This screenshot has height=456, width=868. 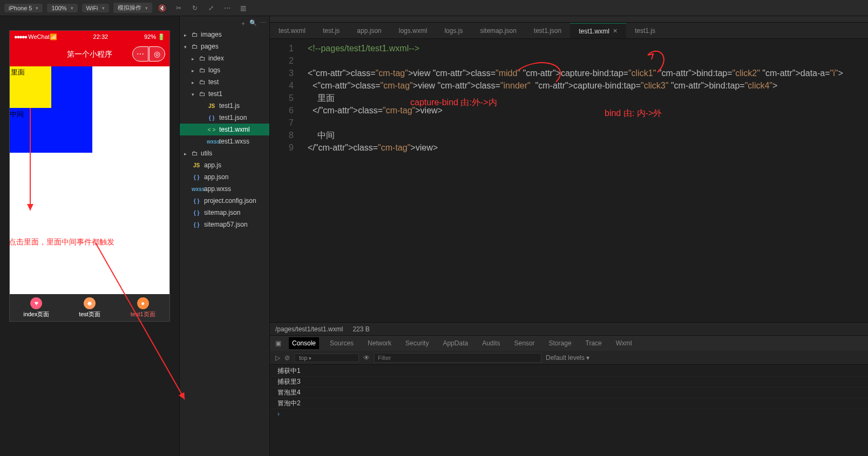 What do you see at coordinates (277, 358) in the screenshot?
I see `run-icon: ▷` at bounding box center [277, 358].